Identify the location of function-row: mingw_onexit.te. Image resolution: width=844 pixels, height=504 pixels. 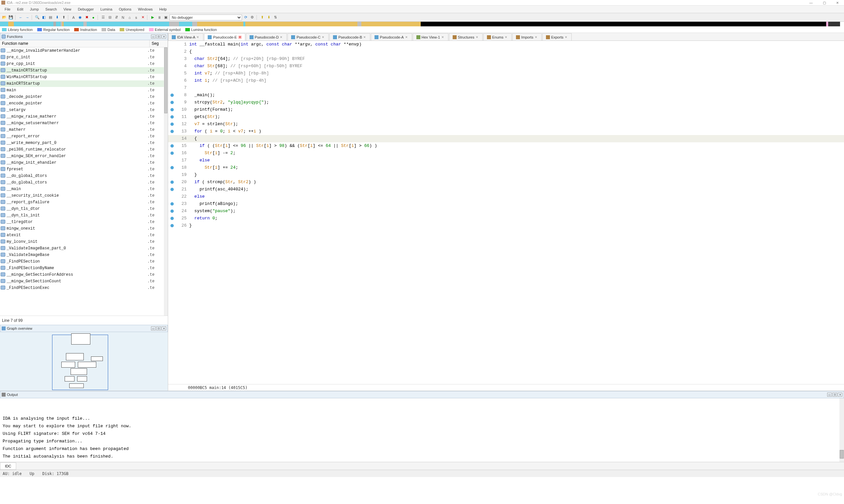
(82, 229).